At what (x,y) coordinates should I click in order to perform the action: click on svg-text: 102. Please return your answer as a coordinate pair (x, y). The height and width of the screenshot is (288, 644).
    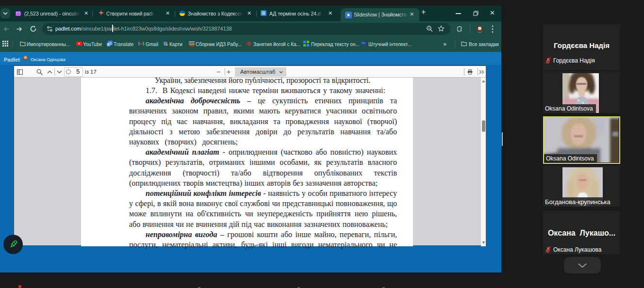
    Looking at the image, I should click on (192, 46).